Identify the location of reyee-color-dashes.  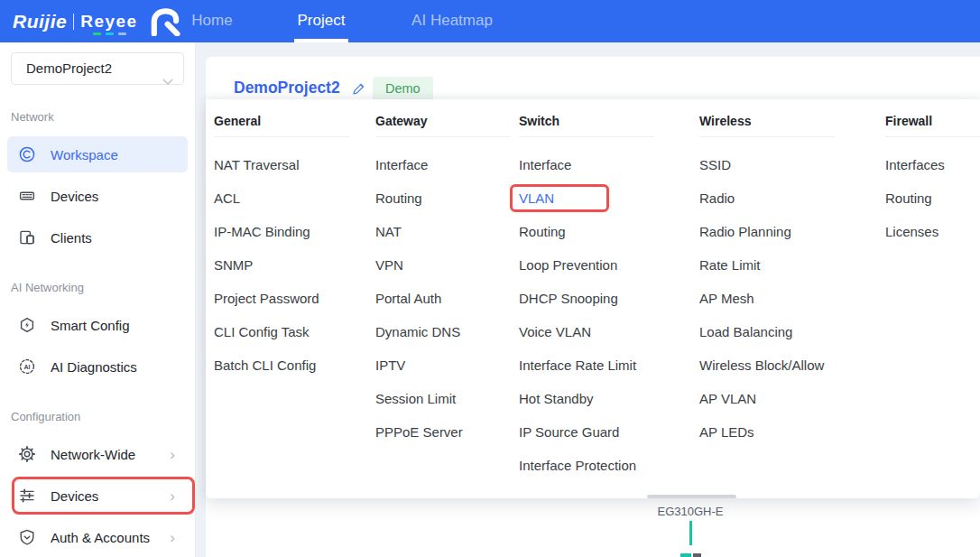
(110, 34).